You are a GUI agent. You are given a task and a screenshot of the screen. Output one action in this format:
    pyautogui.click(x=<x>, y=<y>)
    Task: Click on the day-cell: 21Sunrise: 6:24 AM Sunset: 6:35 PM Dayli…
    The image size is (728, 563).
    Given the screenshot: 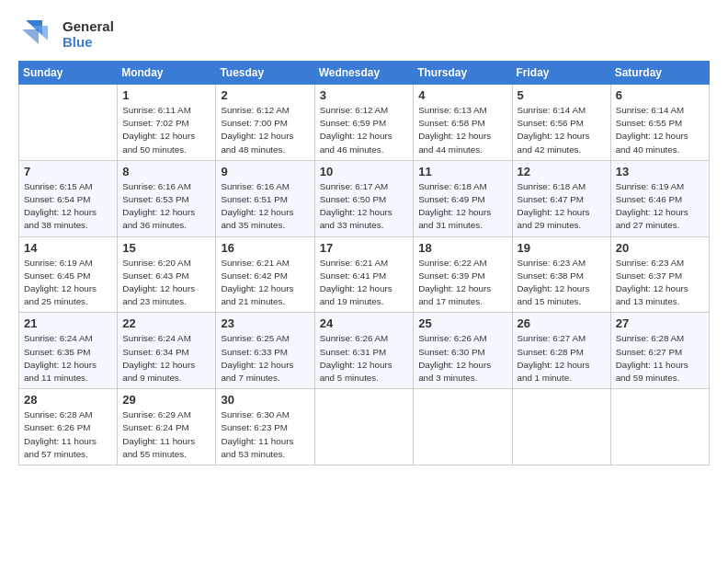 What is the action you would take?
    pyautogui.click(x=68, y=351)
    